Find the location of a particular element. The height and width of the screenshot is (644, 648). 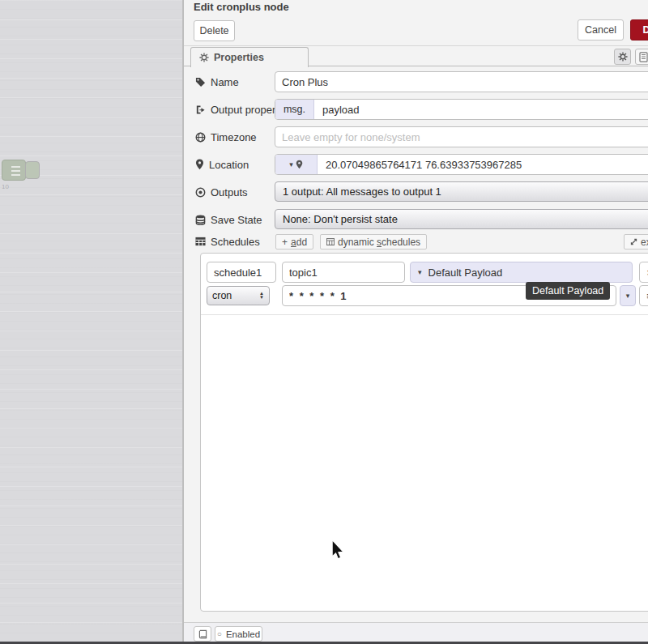

tag-icon is located at coordinates (201, 83).